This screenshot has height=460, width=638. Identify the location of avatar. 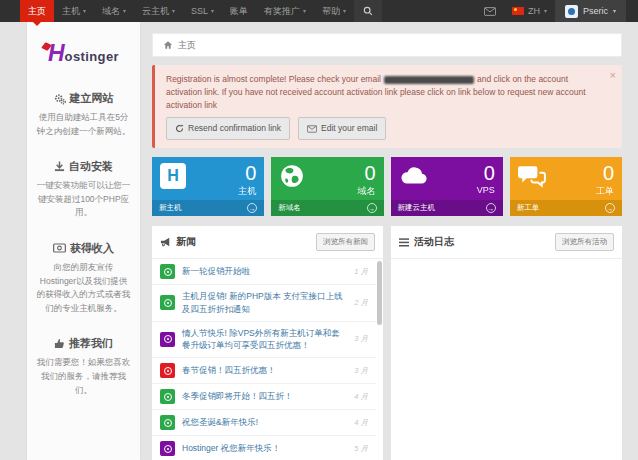
(572, 12).